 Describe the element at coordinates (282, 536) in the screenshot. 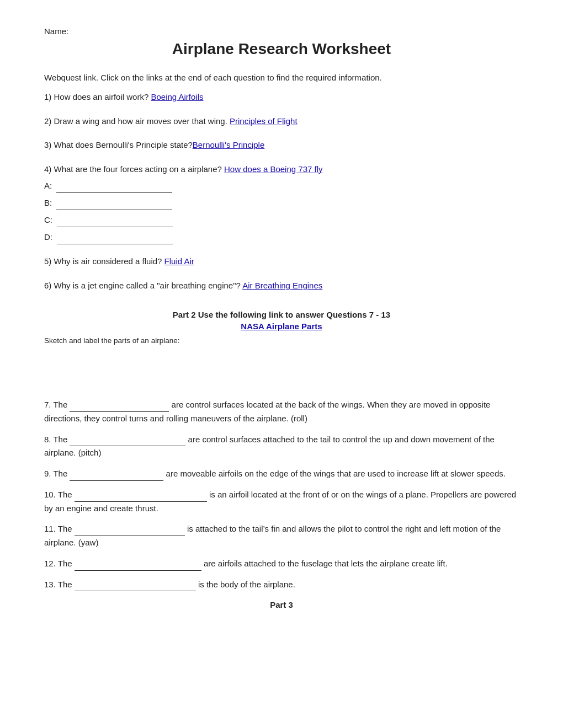

I see `fill-question-11: 11. The is attached to the tail’s fin an…` at that location.